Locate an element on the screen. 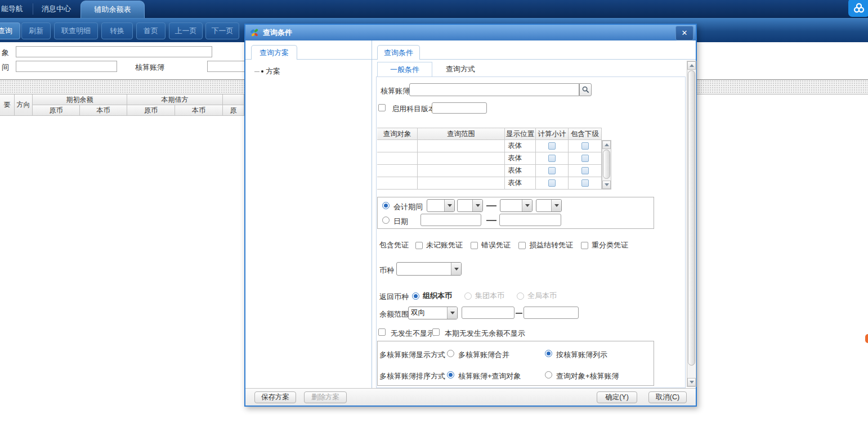 The image size is (868, 446). subtab-general-conditions: 一般条件 is located at coordinates (405, 69).